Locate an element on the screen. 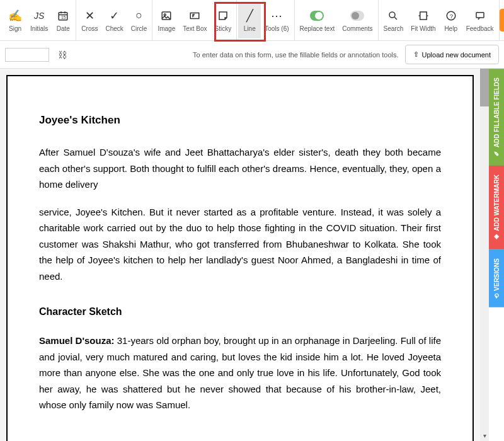 This screenshot has height=441, width=504. toolbar-group-insert: Image Text Box Sticky is located at coordinates (195, 20).